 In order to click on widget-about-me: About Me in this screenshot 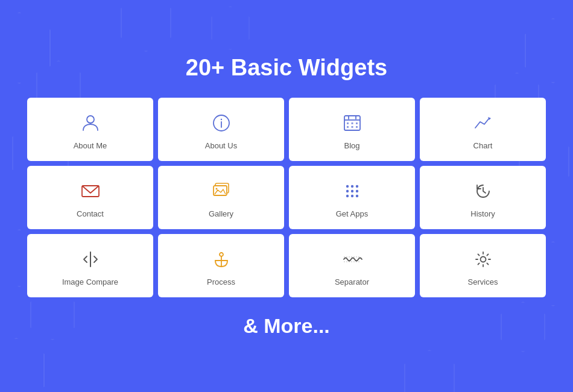, I will do `click(90, 129)`.